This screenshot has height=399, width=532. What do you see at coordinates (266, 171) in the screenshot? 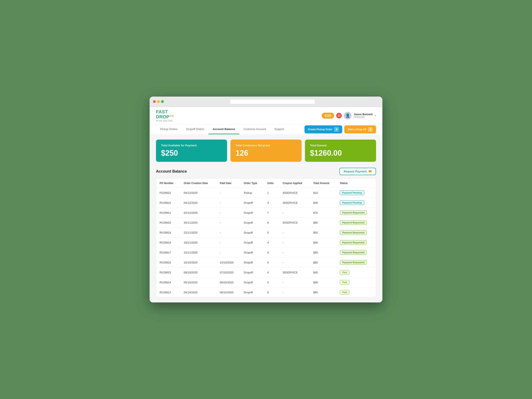
I see `section-header: Account Balance Request Payment 💳` at bounding box center [266, 171].